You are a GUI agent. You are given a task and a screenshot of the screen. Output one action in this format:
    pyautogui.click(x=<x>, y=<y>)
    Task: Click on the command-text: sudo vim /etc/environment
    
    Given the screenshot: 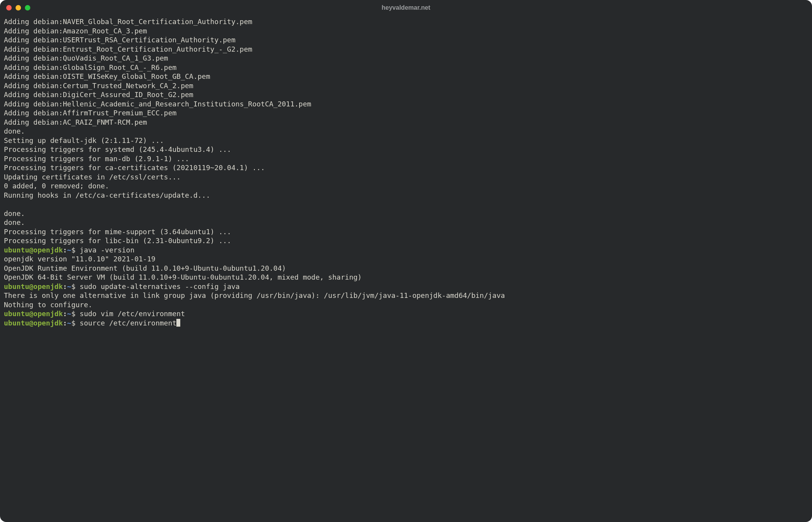 What is the action you would take?
    pyautogui.click(x=132, y=314)
    